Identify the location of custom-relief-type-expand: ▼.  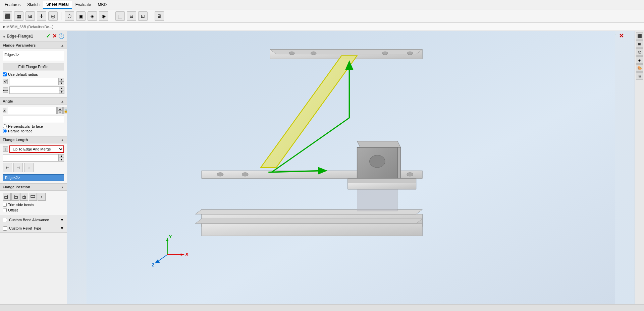
(62, 228).